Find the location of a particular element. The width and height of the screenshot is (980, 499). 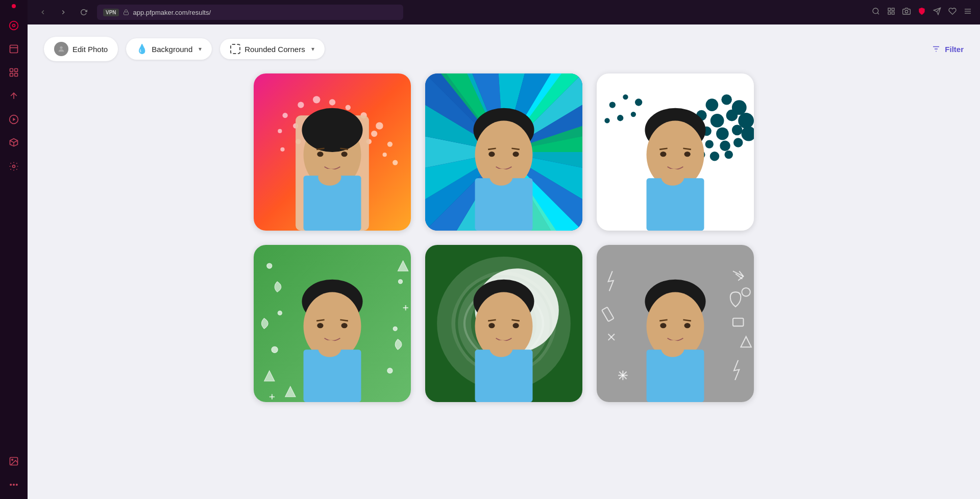

browser-camera-icon is located at coordinates (906, 12).